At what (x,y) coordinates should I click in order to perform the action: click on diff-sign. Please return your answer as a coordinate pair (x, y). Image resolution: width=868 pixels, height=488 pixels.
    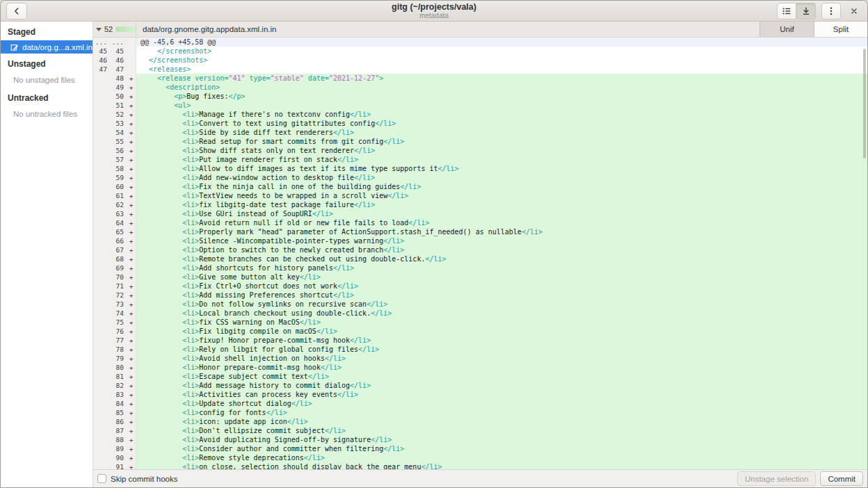
    Looking at the image, I should click on (131, 51).